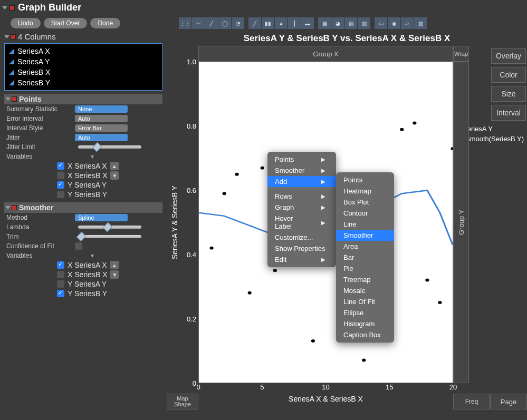 This screenshot has height=420, width=527. What do you see at coordinates (394, 23) in the screenshot?
I see `formula-tool-icon: ◉` at bounding box center [394, 23].